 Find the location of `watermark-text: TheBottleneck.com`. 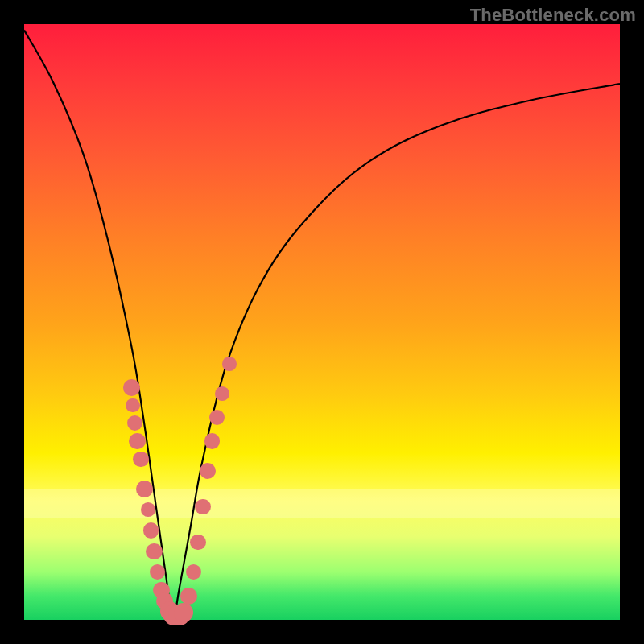

watermark-text: TheBottleneck.com is located at coordinates (553, 15).